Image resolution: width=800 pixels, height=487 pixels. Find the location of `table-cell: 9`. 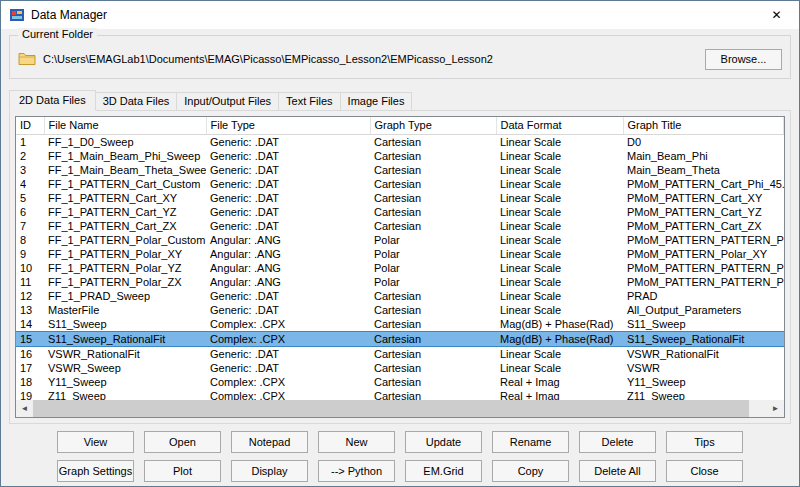

table-cell: 9 is located at coordinates (30, 254).